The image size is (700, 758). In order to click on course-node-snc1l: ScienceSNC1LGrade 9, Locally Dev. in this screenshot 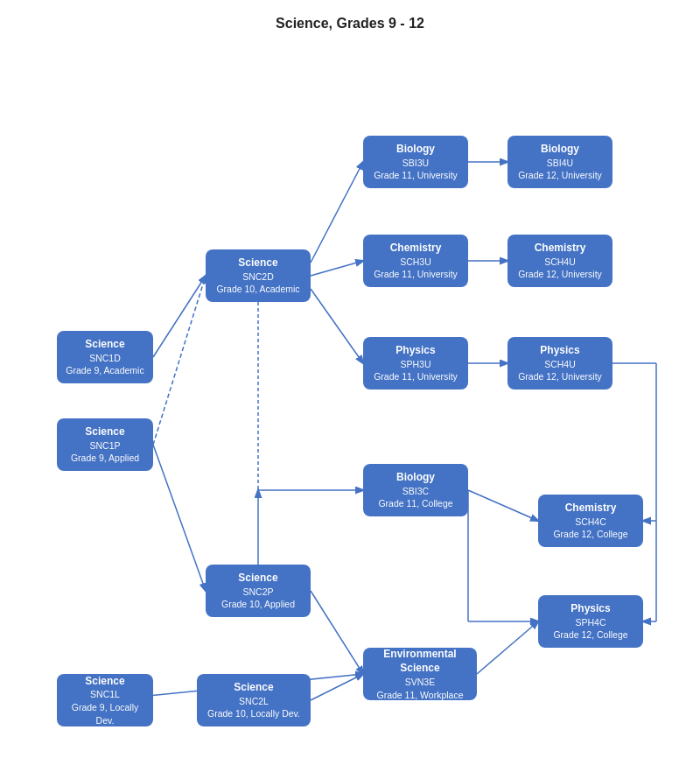, I will do `click(105, 700)`.